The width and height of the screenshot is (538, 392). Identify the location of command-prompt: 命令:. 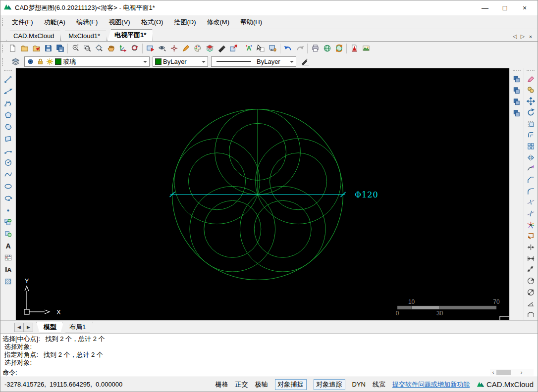
(269, 372).